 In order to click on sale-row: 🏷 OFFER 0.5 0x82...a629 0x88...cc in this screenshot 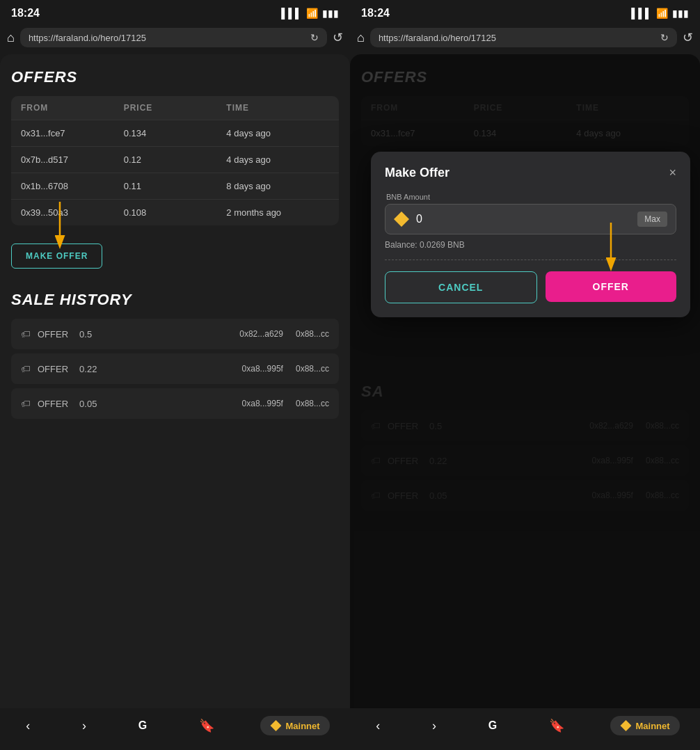, I will do `click(175, 334)`.